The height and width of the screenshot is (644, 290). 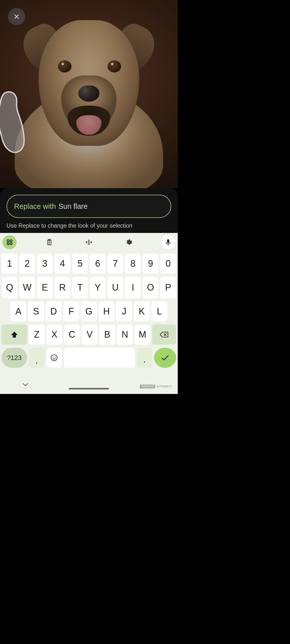 I want to click on key-I: I, so click(x=133, y=288).